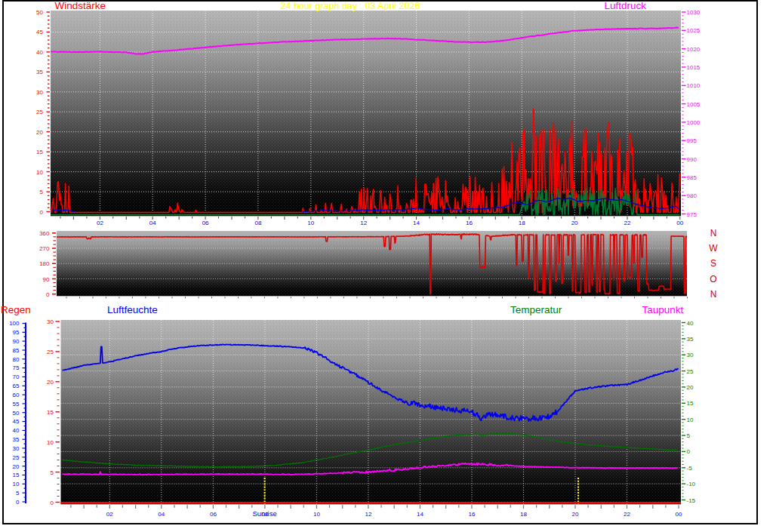  Describe the element at coordinates (713, 279) in the screenshot. I see `svg-text: O` at that location.